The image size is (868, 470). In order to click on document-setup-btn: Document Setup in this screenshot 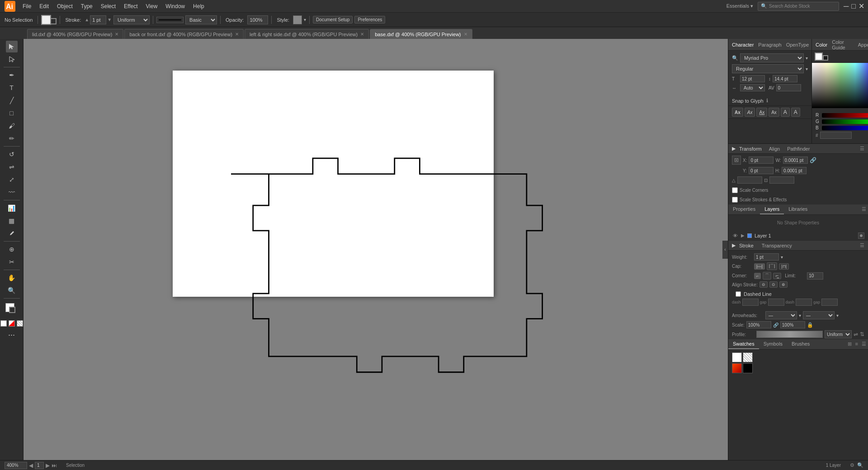, I will do `click(333, 20)`.